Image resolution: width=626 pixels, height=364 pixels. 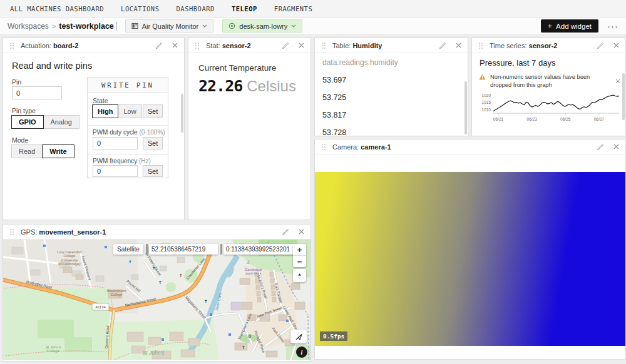 I want to click on state-low-button: Low, so click(x=130, y=111).